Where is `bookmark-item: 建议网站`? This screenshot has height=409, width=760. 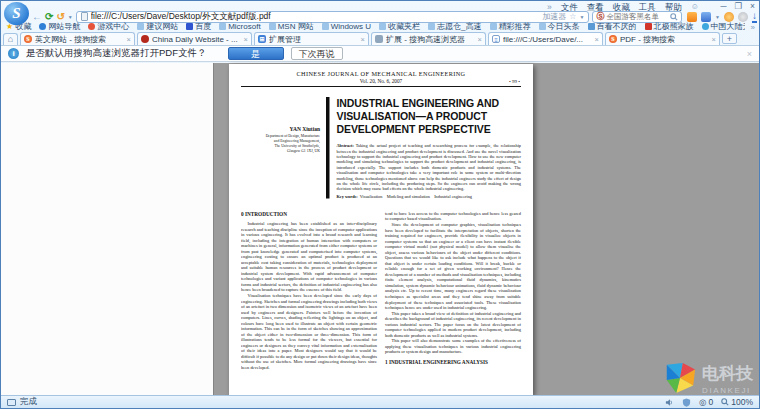
bookmark-item: 建议网站 is located at coordinates (158, 26).